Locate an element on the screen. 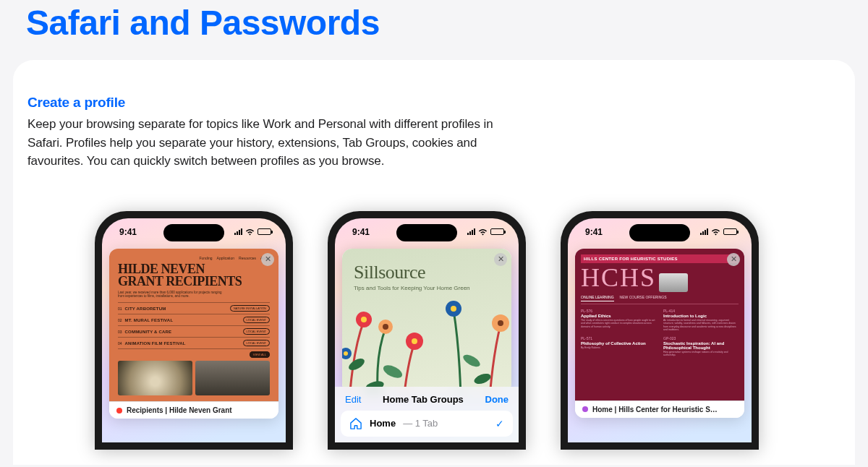  webpage-preview: Sillsource Tips and Tools for Keeping Yo… is located at coordinates (427, 321).